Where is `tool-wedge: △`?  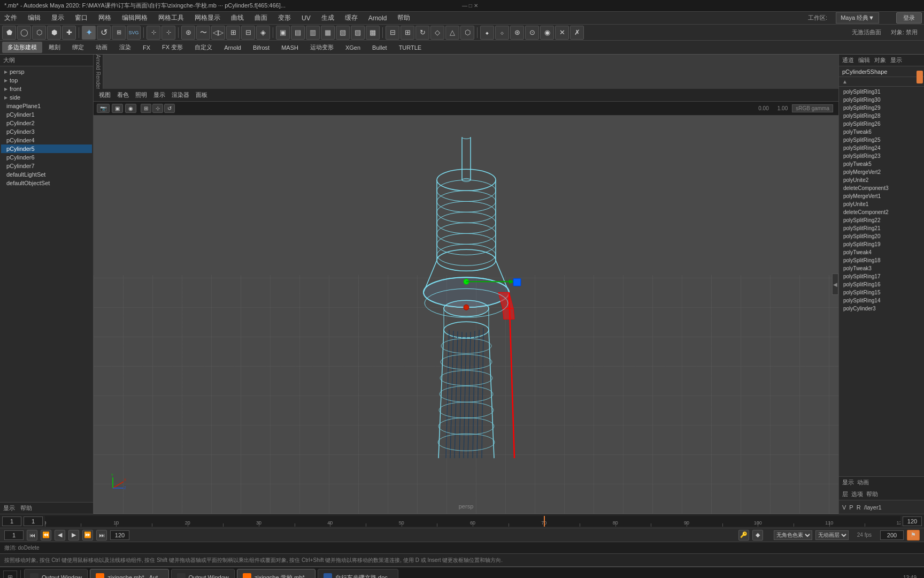 tool-wedge: △ is located at coordinates (452, 33).